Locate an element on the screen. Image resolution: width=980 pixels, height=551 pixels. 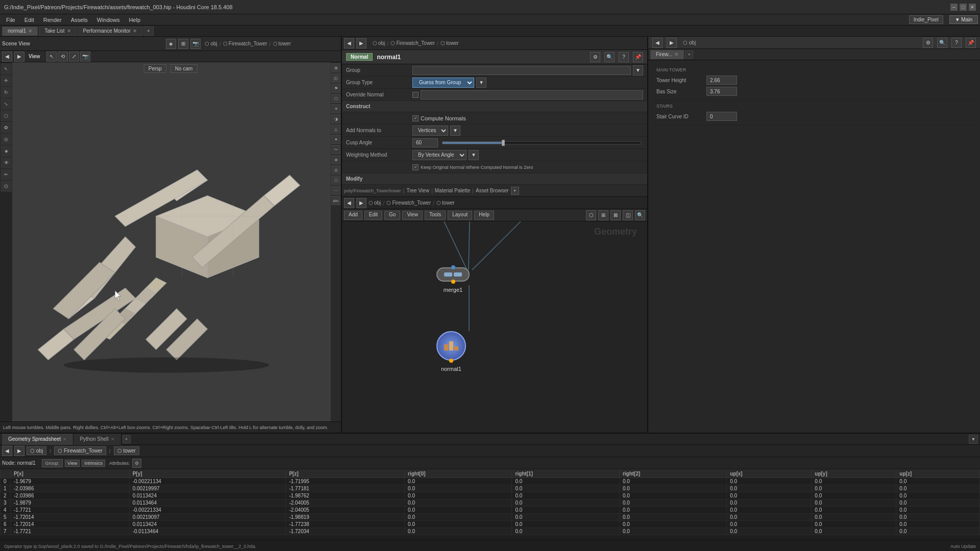
breadcrumb-obj: ⬡ obj is located at coordinates (211, 44).